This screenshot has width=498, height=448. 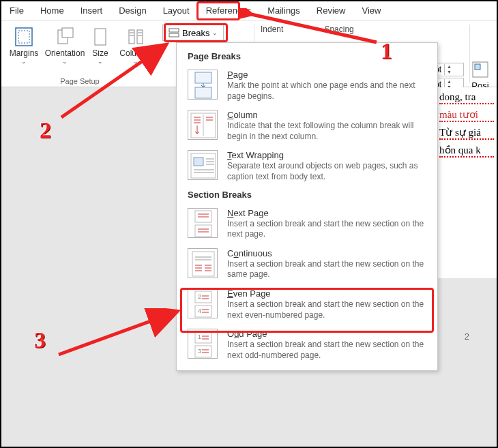 What do you see at coordinates (332, 11) in the screenshot?
I see `tab-review: Review` at bounding box center [332, 11].